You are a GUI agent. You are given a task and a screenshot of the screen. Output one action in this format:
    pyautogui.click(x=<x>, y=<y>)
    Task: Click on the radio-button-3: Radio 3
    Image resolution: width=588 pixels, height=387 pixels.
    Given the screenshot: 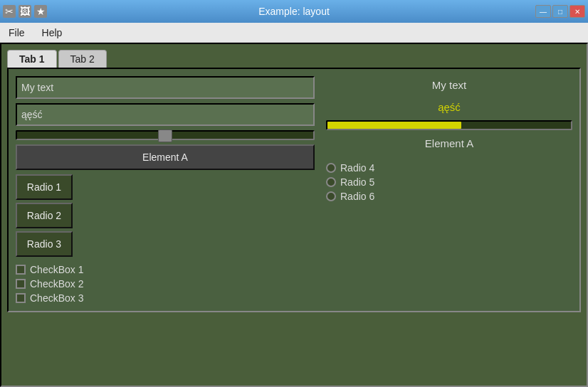 What is the action you would take?
    pyautogui.click(x=44, y=244)
    